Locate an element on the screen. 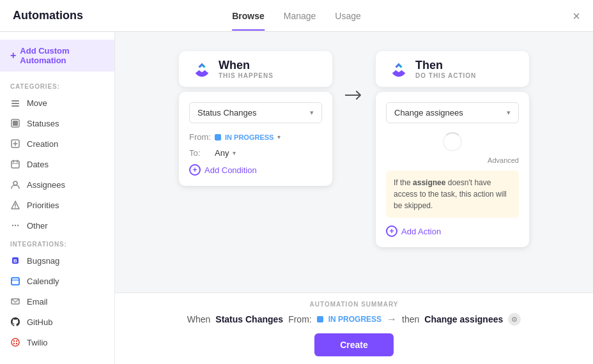 This screenshot has width=593, height=364. add-condition-button: + Add Condition is located at coordinates (256, 170).